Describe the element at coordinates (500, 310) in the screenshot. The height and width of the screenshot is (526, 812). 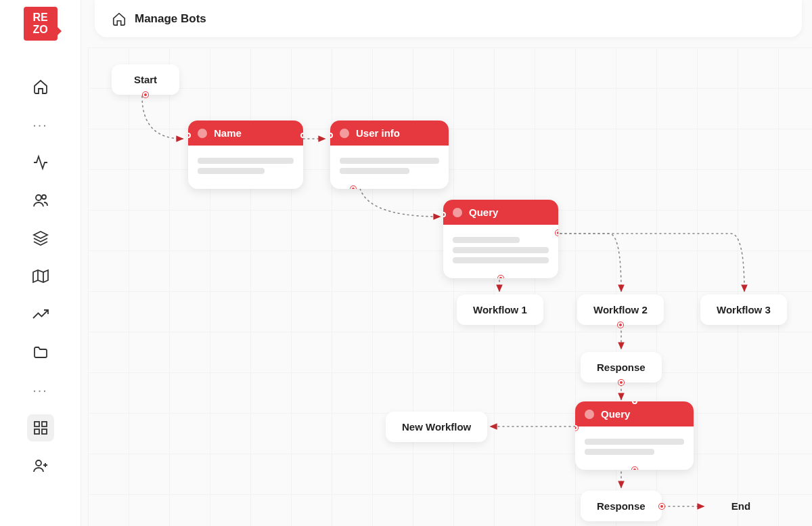
I see `node-label: Workflow 1` at that location.